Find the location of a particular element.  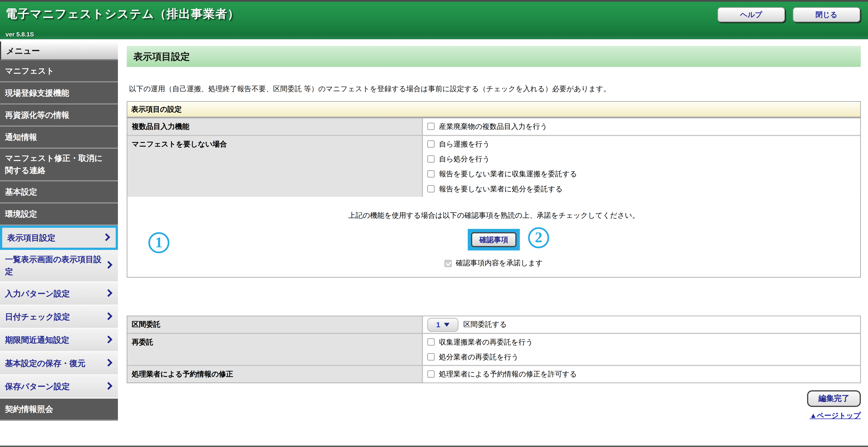

sidebar-item-list-display-settings: 一覧表示画面の表示項目設定 is located at coordinates (59, 266).